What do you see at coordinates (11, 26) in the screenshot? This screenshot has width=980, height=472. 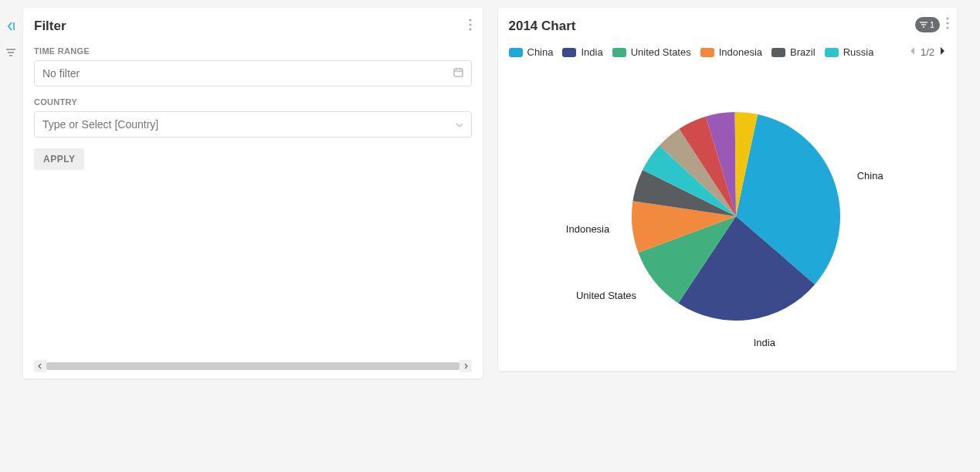 I see `collapse-sidebar-icon` at bounding box center [11, 26].